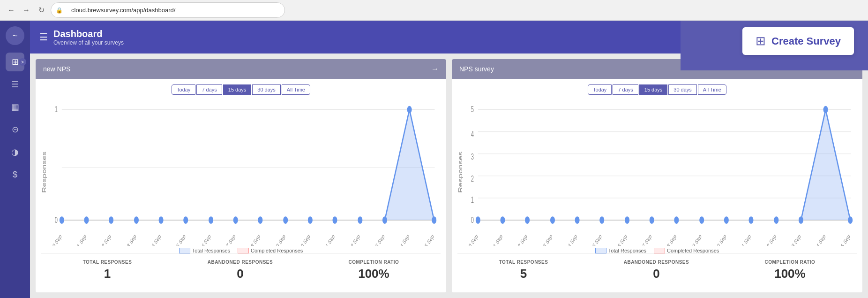 The image size is (868, 298). I want to click on forward-button: →, so click(26, 10).